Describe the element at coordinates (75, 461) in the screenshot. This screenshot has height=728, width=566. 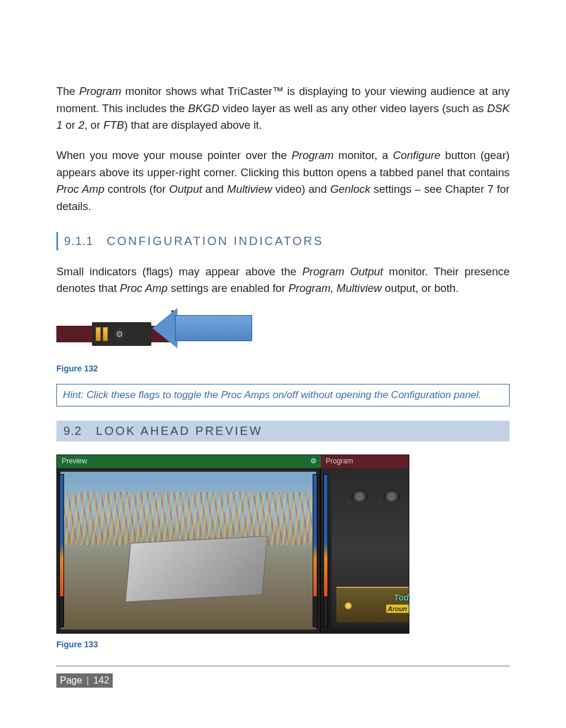
I see `preview-label: Preview` at that location.